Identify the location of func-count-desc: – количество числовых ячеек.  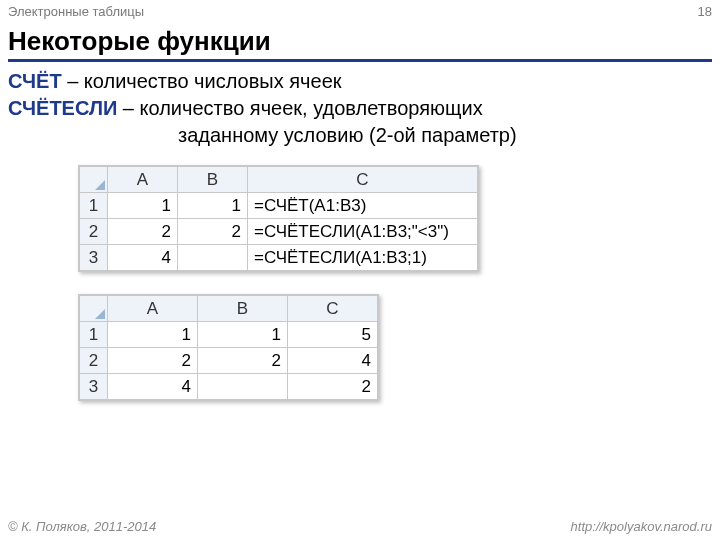
(202, 81).